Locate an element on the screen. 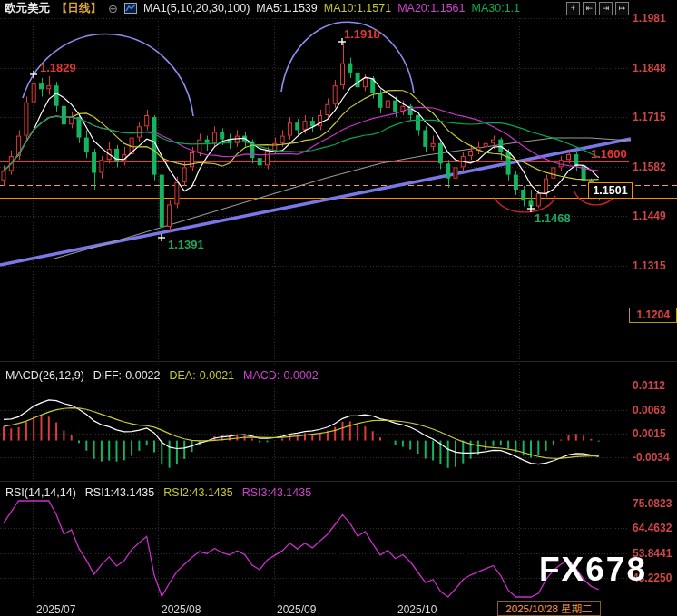  rsi2-value: RSI2:43.1435 is located at coordinates (198, 493).